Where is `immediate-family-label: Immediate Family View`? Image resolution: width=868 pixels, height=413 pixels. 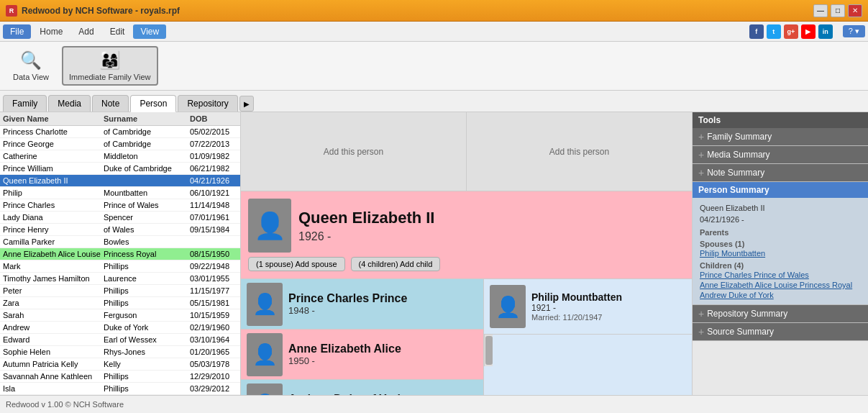 immediate-family-label: Immediate Family View is located at coordinates (110, 77).